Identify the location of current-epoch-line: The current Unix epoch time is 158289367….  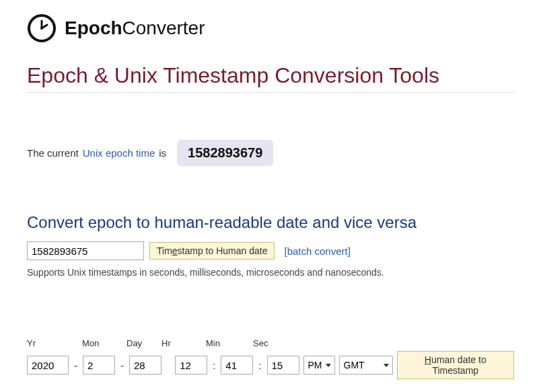
(270, 153).